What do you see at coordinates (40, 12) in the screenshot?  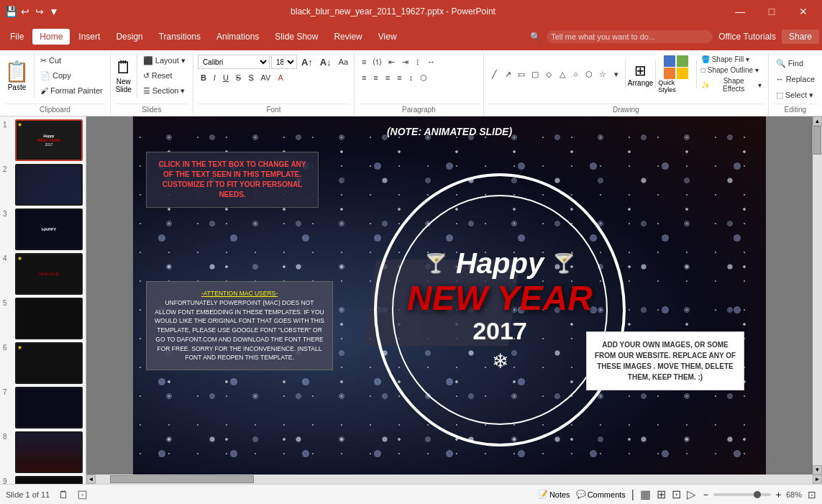 I see `redo-btn: ↪` at bounding box center [40, 12].